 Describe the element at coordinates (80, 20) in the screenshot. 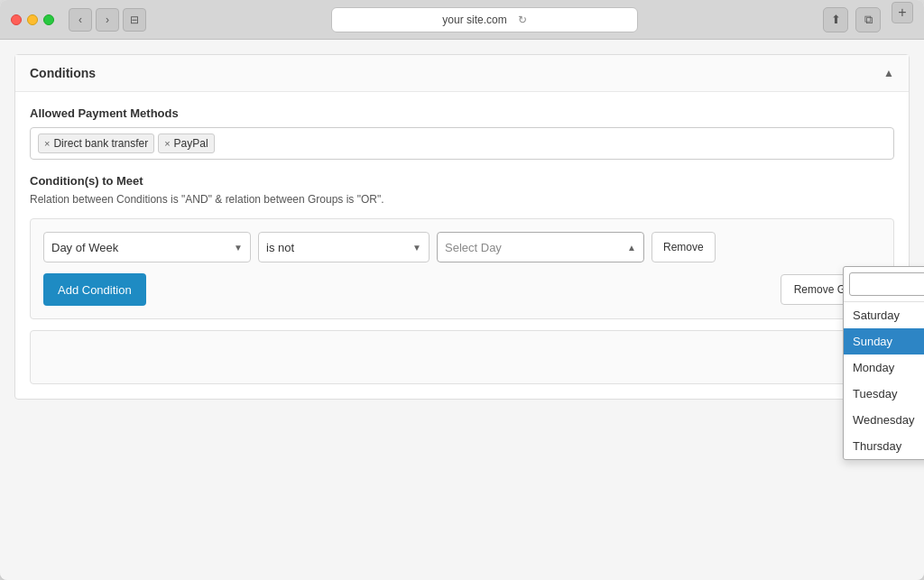

I see `back-button: ‹` at that location.